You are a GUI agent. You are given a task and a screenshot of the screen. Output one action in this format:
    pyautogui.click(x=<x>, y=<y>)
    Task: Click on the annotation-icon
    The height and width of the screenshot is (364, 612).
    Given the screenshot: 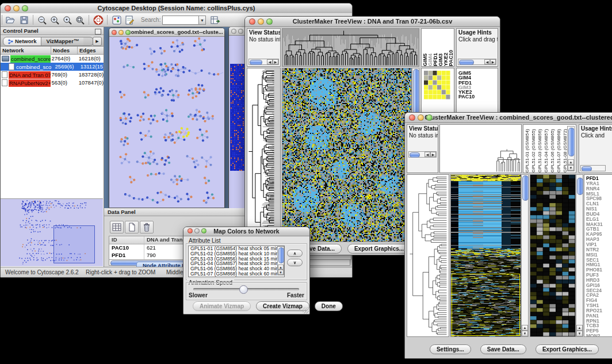 What is the action you would take?
    pyautogui.click(x=129, y=20)
    